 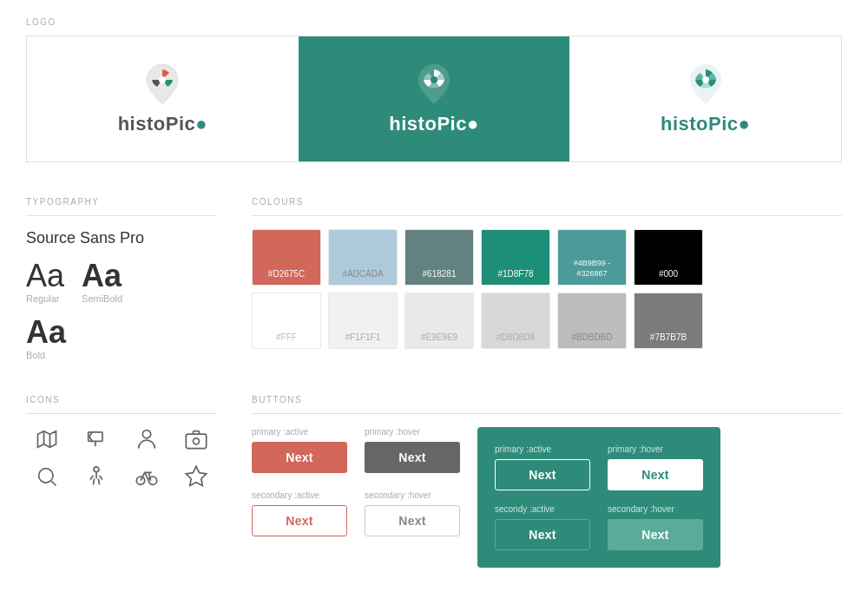 What do you see at coordinates (635, 450) in the screenshot?
I see `dark-primary-hover-label: primary :hover` at bounding box center [635, 450].